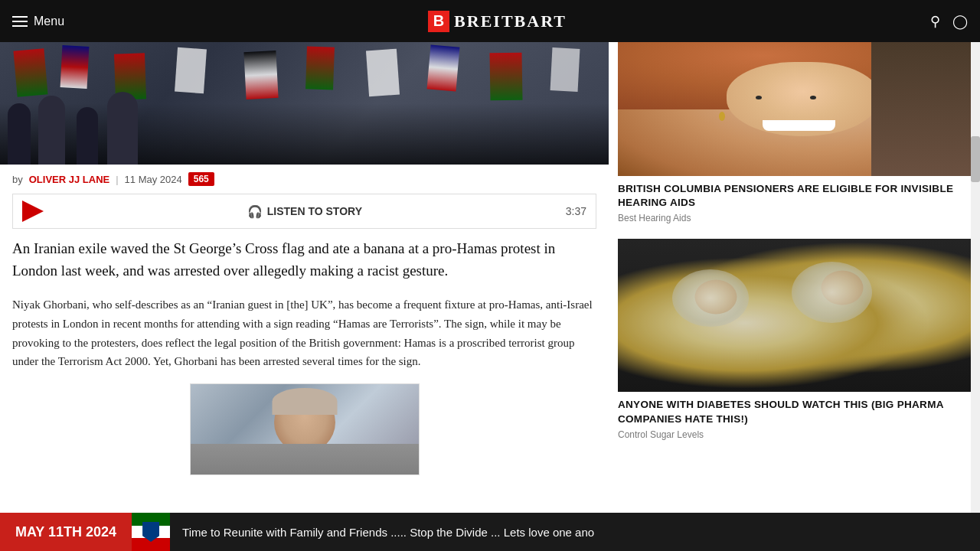 Image resolution: width=980 pixels, height=551 pixels. Describe the element at coordinates (305, 179) in the screenshot. I see `byline: by OLIVER JJ LANE | 11 May 2024 565` at that location.